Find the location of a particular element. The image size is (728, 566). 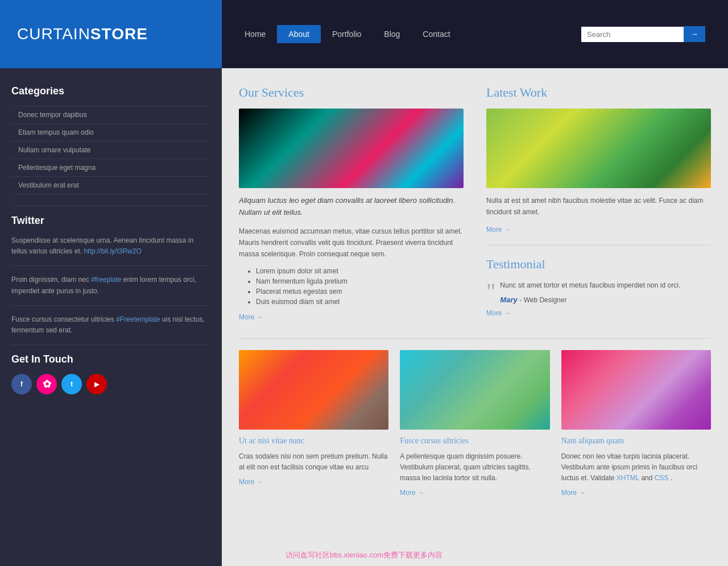

bottom-more-link-0: More → is located at coordinates (251, 482).